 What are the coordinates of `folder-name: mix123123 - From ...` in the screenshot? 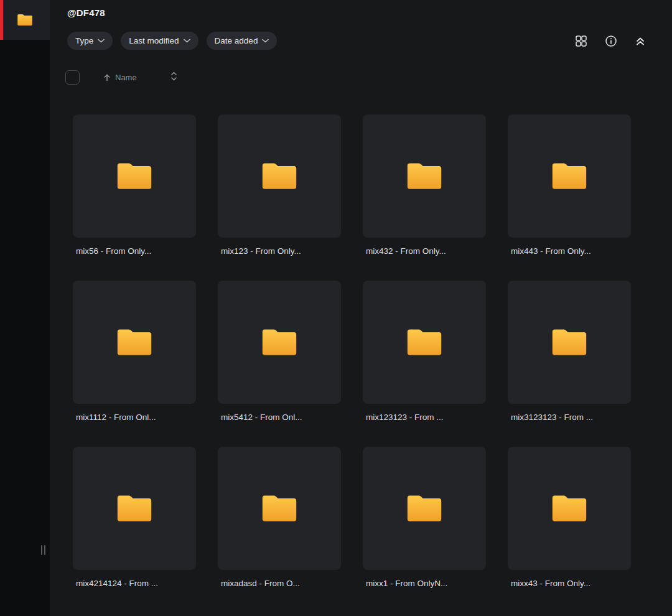 It's located at (424, 417).